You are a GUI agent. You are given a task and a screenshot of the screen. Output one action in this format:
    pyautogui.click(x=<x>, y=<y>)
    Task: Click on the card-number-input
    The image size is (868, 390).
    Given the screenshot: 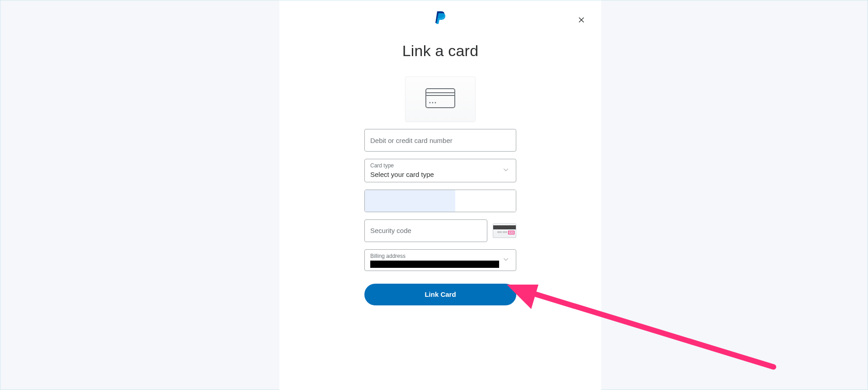 What is the action you would take?
    pyautogui.click(x=440, y=140)
    